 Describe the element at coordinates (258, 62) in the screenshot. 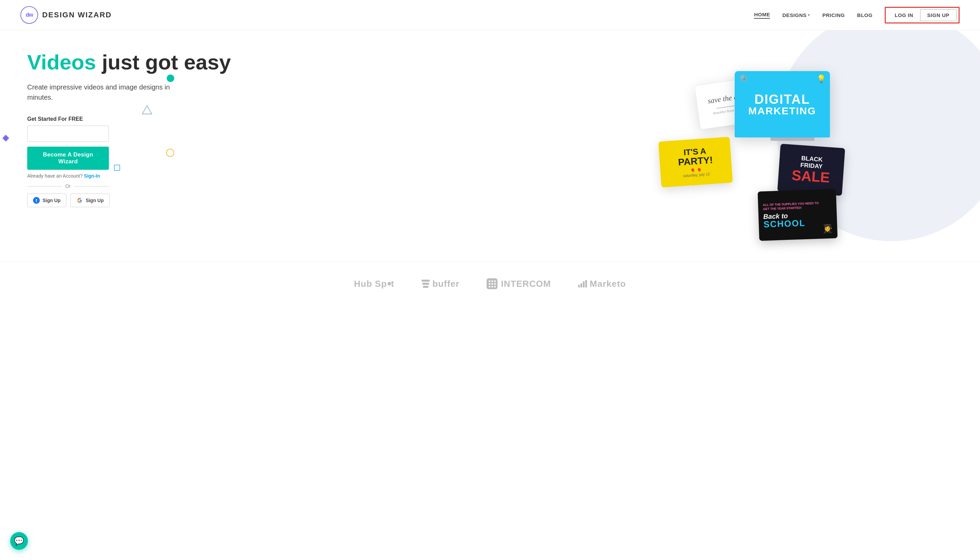

I see `hero-title: Videos just got easy` at that location.